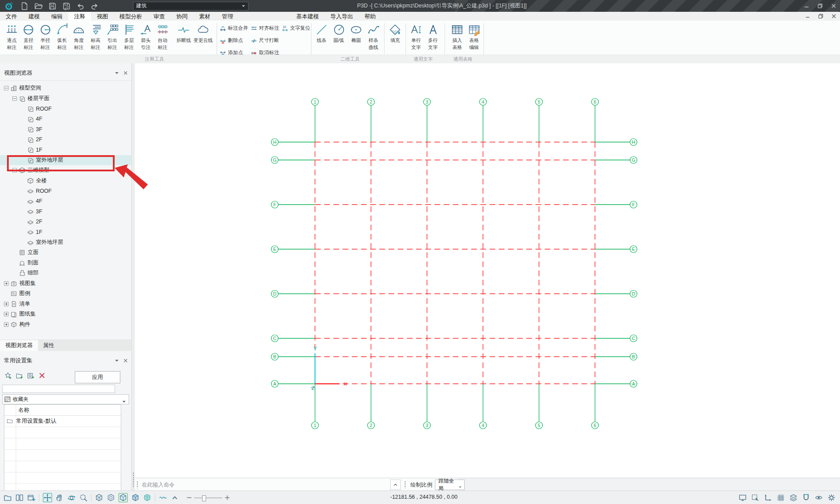 The width and height of the screenshot is (840, 504). What do you see at coordinates (433, 37) in the screenshot?
I see `ribbon-tool-多行文字: 多行文字` at bounding box center [433, 37].